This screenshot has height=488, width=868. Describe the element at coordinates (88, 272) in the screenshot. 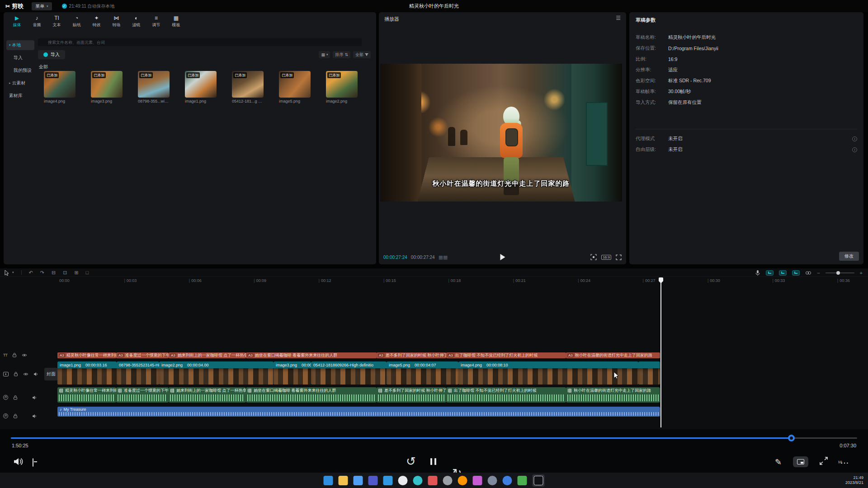

I see `crop-icon: □` at that location.